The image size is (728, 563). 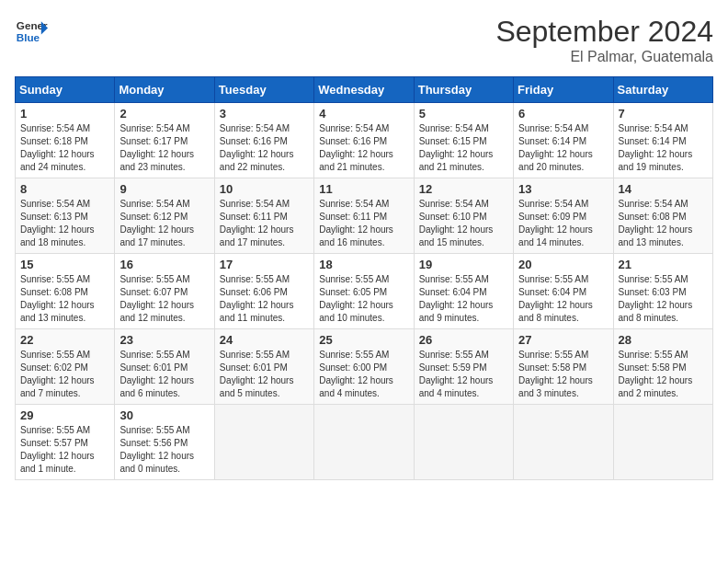 What do you see at coordinates (64, 416) in the screenshot?
I see `day-number: 29` at bounding box center [64, 416].